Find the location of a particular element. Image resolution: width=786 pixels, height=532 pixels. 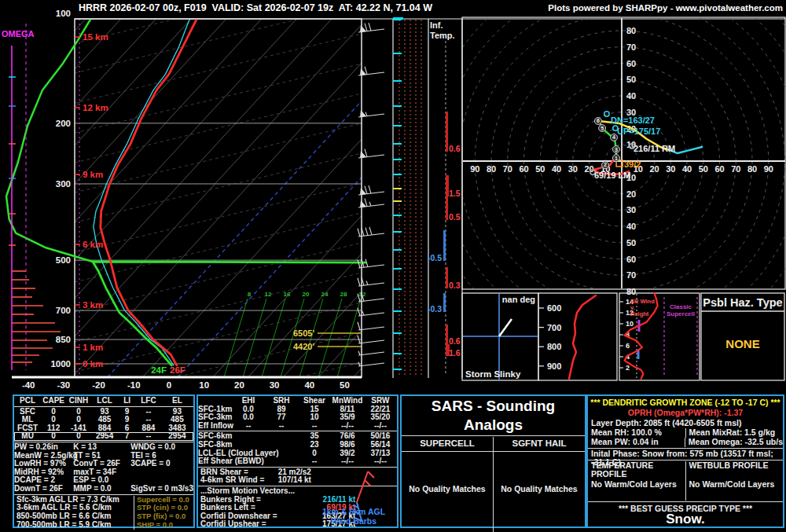

table-cell: CINH is located at coordinates (79, 401).